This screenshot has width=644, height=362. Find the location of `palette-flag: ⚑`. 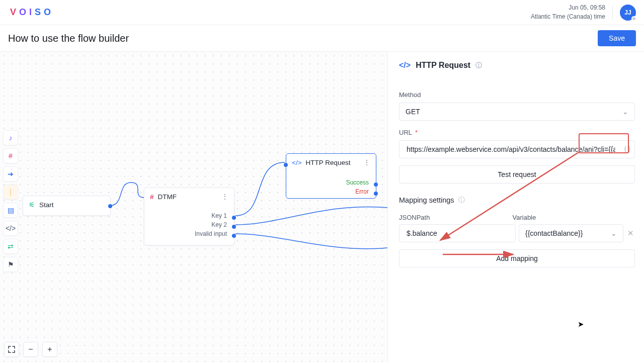

palette-flag: ⚑ is located at coordinates (11, 264).